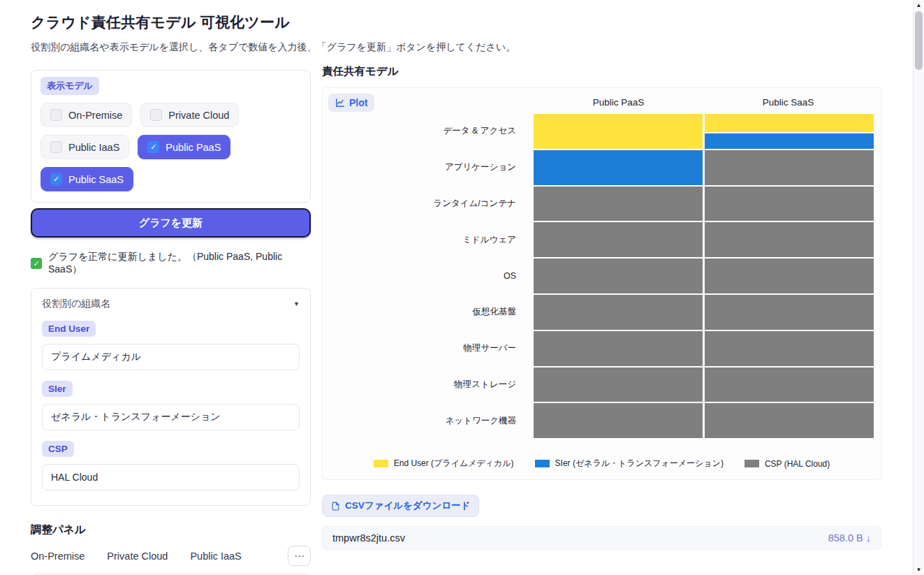  I want to click on model-option-label: Public IaaS, so click(94, 147).